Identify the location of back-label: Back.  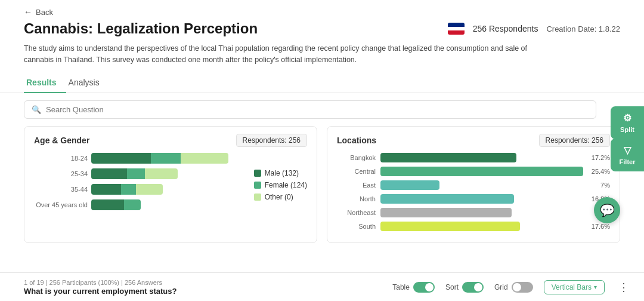
(44, 12).